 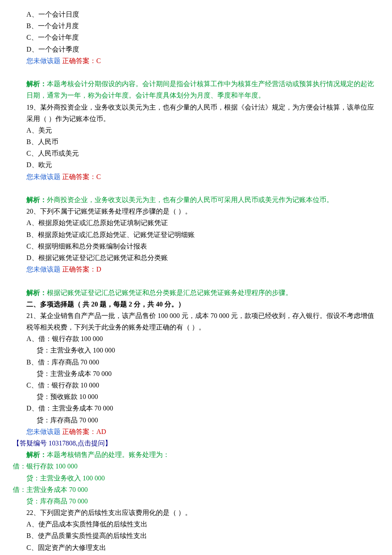 I want to click on correct-answer-label: 正确答案：D, so click(x=82, y=269).